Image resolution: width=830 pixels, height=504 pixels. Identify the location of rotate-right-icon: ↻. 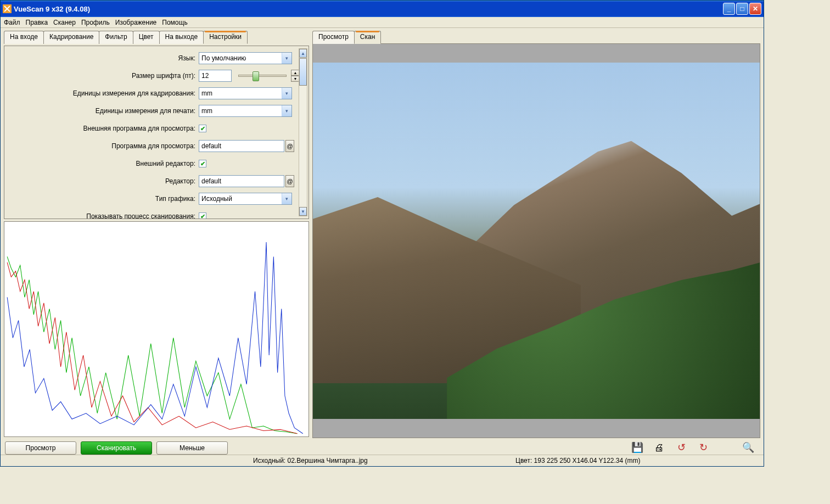
(703, 447).